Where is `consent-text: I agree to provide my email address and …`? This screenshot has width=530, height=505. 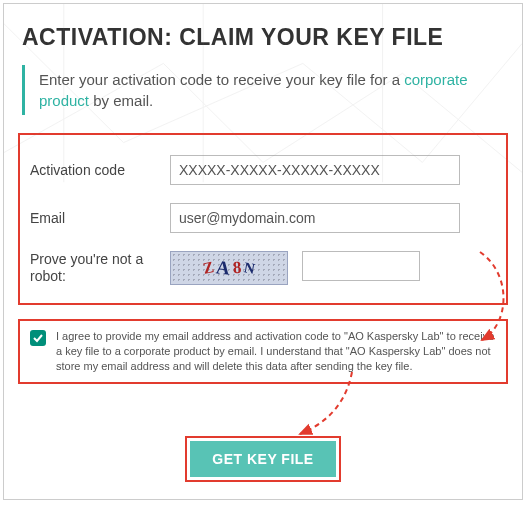
consent-text: I agree to provide my email address and … is located at coordinates (276, 352).